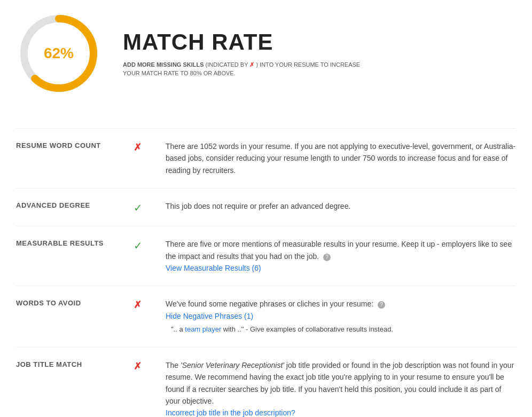  Describe the element at coordinates (231, 413) in the screenshot. I see `incorrect-job-title-link: Incorrect job title in the job descripti…` at that location.